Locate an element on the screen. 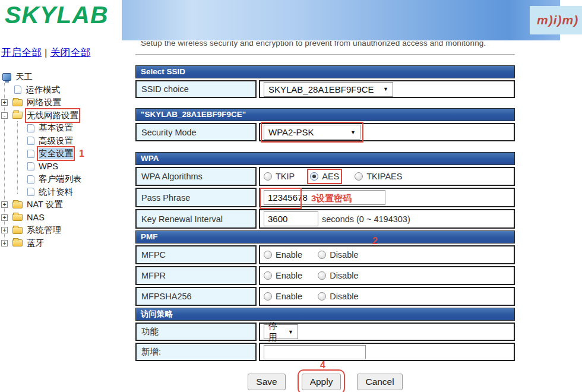 This screenshot has height=392, width=582. sidebar-item-advanced-settings: 高级设置 is located at coordinates (67, 141).